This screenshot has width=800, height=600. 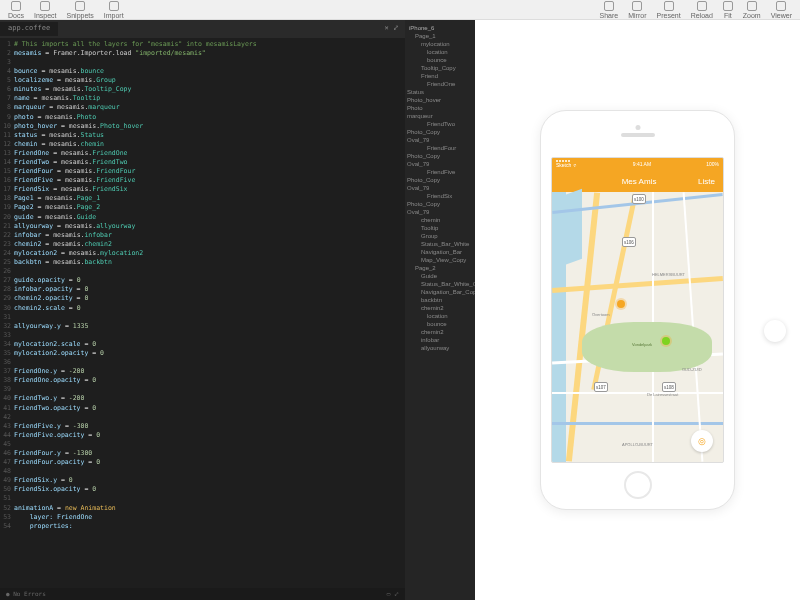 I want to click on toolbar-present: Present, so click(x=669, y=10).